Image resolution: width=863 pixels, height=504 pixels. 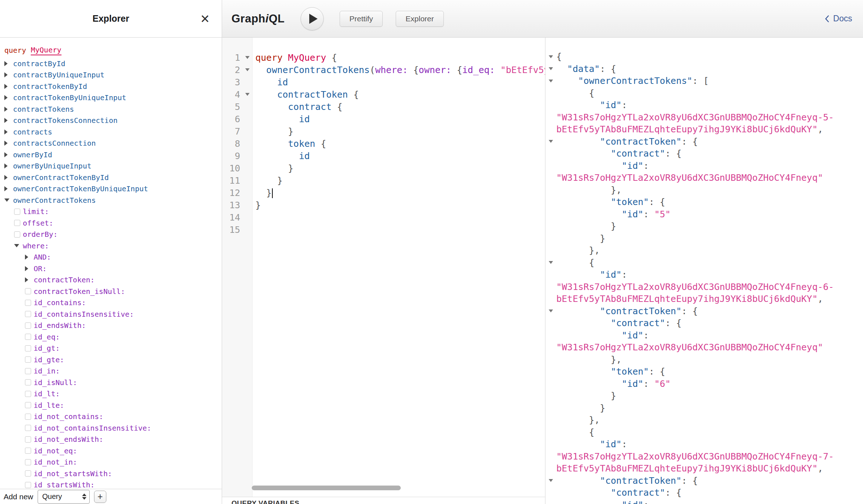 I want to click on operation-name-input: MyQuery, so click(x=46, y=51).